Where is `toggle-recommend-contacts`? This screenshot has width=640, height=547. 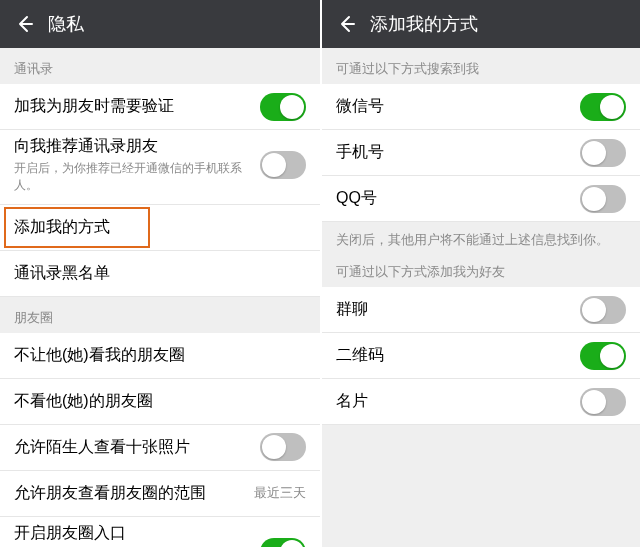 toggle-recommend-contacts is located at coordinates (283, 165).